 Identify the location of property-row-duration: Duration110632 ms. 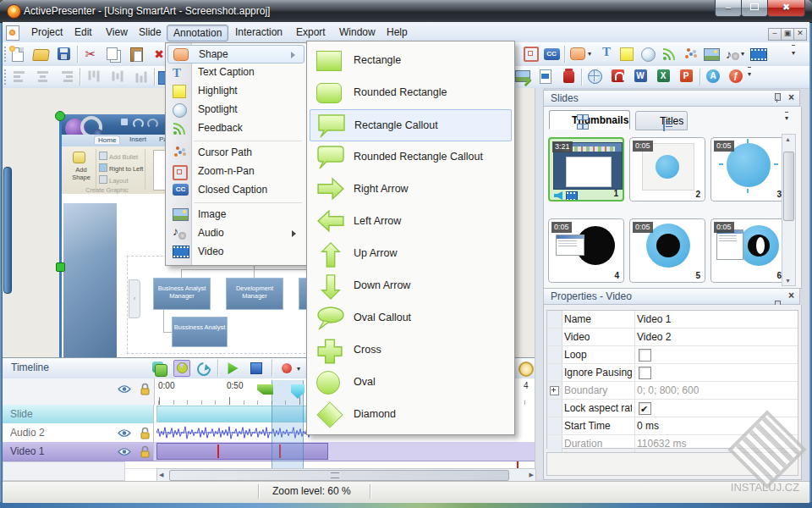
(672, 444).